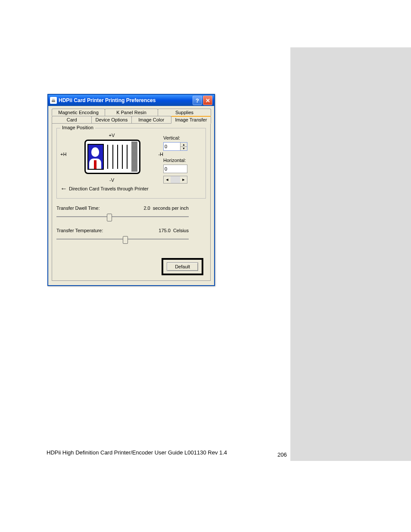  What do you see at coordinates (191, 120) in the screenshot?
I see `tab-image-transfer: Image Transfer` at bounding box center [191, 120].